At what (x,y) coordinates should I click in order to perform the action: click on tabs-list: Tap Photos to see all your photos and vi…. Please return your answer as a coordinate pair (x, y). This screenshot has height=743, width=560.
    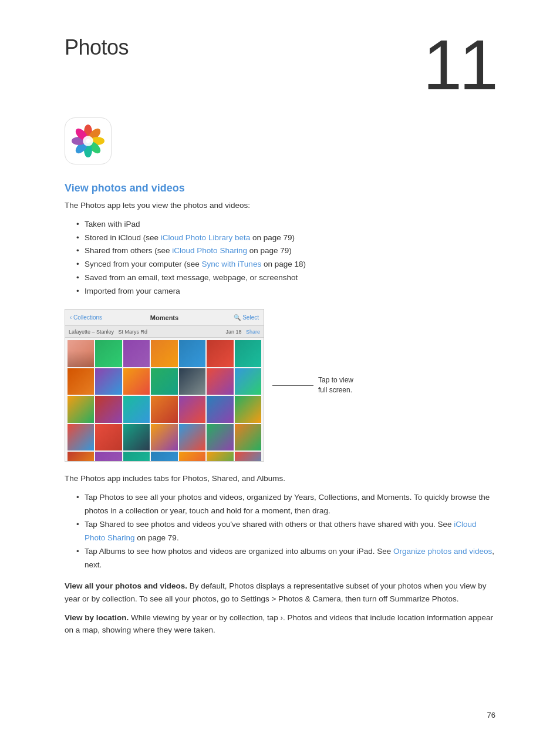
    Looking at the image, I should click on (286, 532).